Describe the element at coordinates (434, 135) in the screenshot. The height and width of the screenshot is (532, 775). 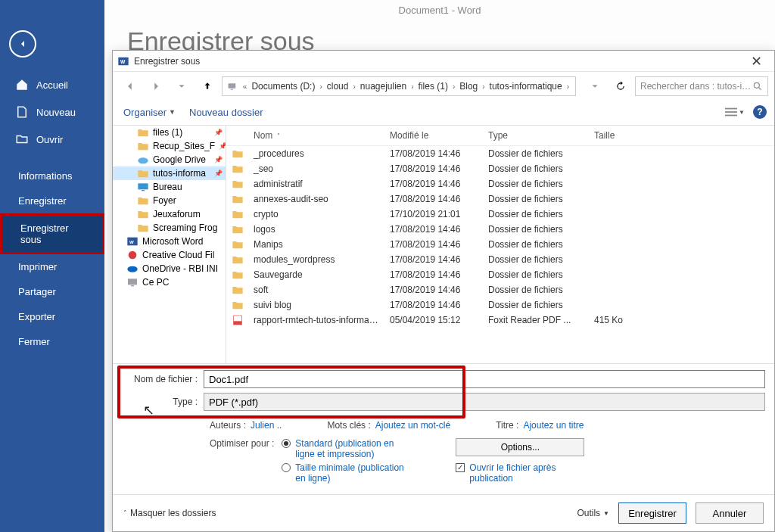
I see `col-modified: Modifié le` at that location.